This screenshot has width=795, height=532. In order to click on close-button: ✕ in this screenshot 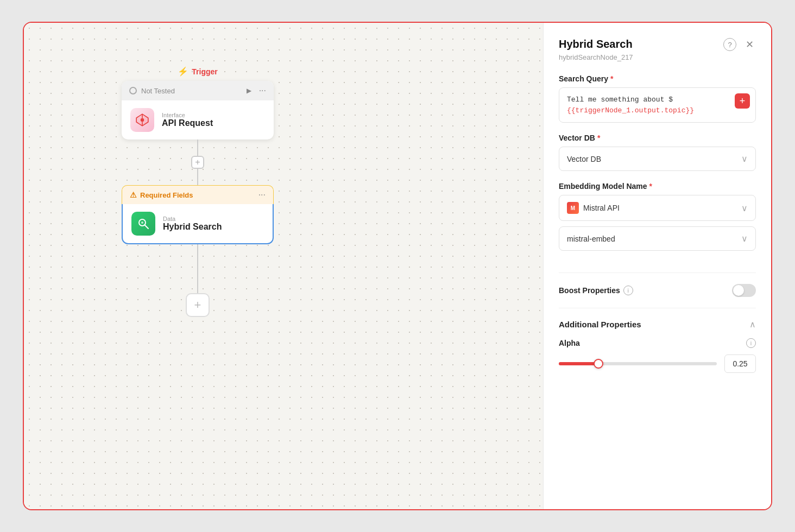, I will do `click(749, 45)`.